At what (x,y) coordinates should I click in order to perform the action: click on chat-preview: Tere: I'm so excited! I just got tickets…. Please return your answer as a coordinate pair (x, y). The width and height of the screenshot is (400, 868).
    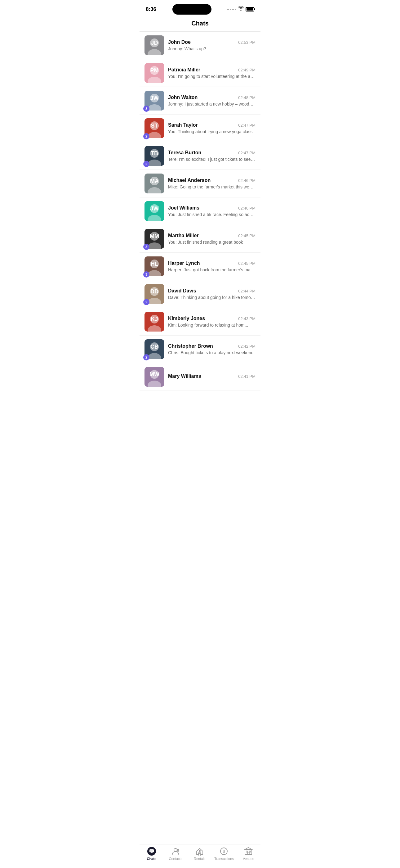
    Looking at the image, I should click on (212, 159).